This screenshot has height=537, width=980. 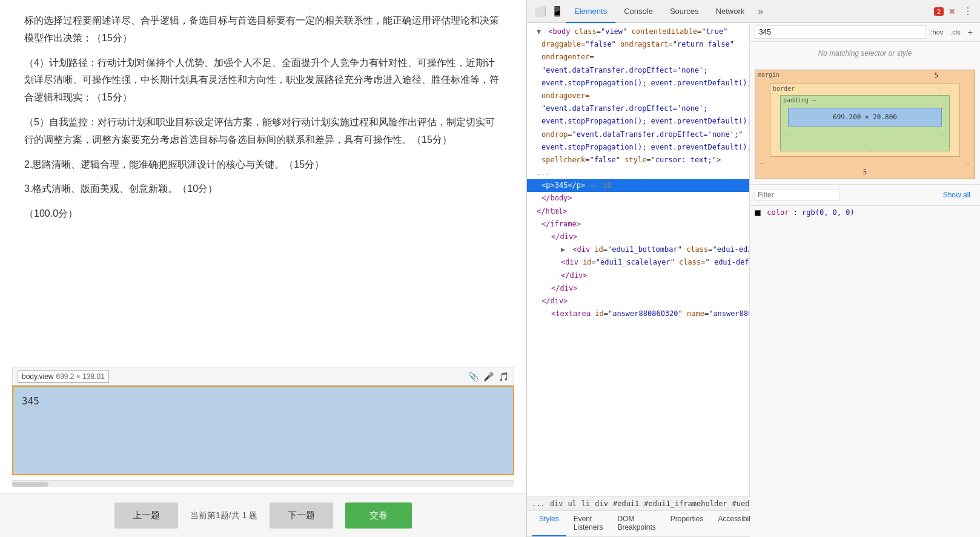 What do you see at coordinates (557, 504) in the screenshot?
I see `breadcrumb-div-1: div` at bounding box center [557, 504].